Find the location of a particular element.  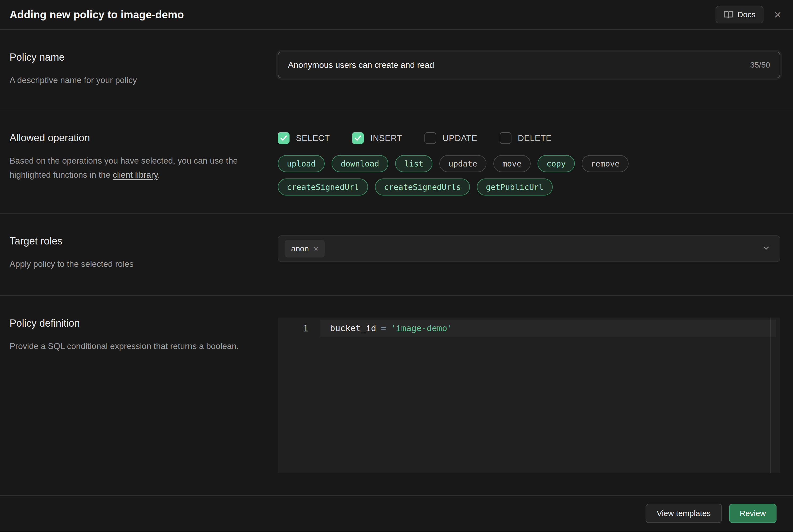

roles-select: anon × is located at coordinates (529, 249).